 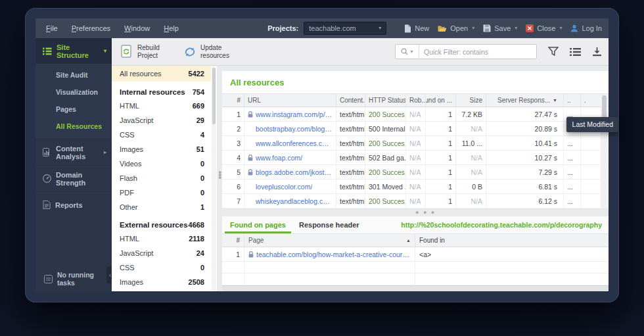 I want to click on table-row: 4 www.foap.com/ text/html 502 Bad ga... …, so click(x=415, y=158).